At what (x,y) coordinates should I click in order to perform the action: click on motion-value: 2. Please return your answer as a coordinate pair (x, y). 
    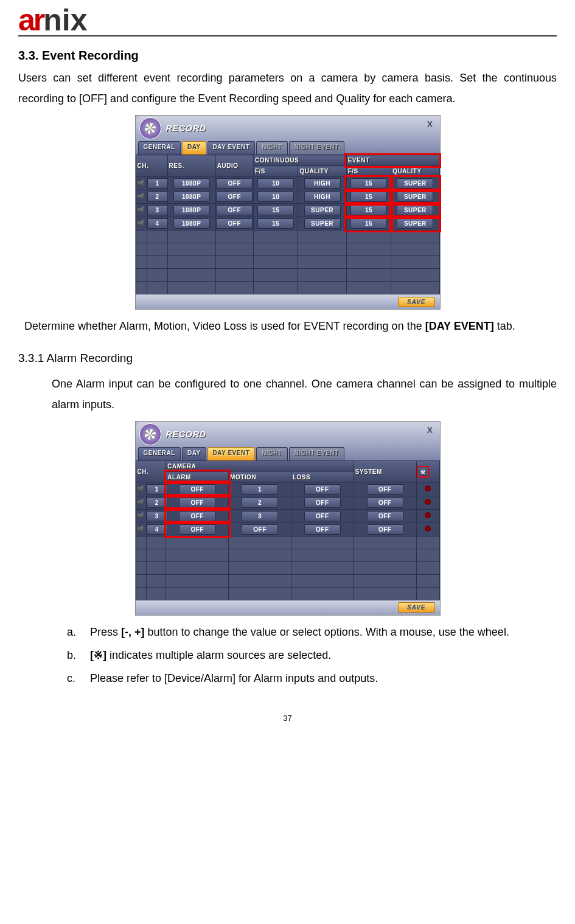
    Looking at the image, I should click on (260, 502).